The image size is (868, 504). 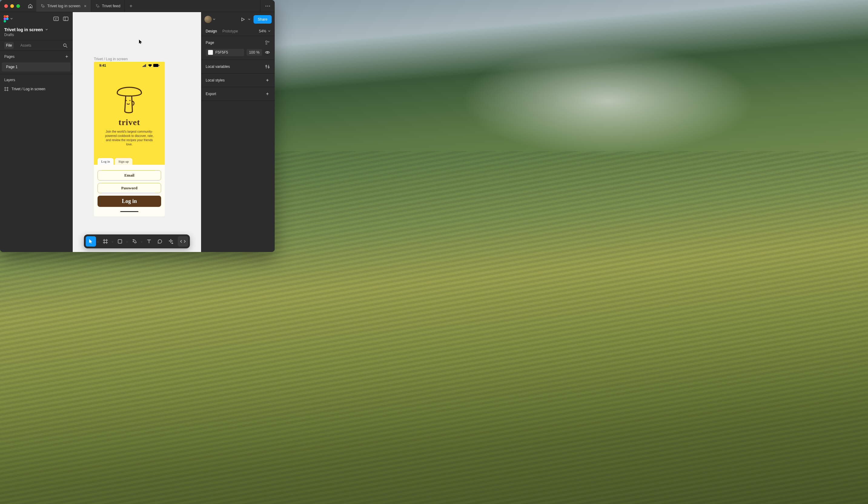 I want to click on phone-frame: 9:41 trivet J, so click(x=130, y=139).